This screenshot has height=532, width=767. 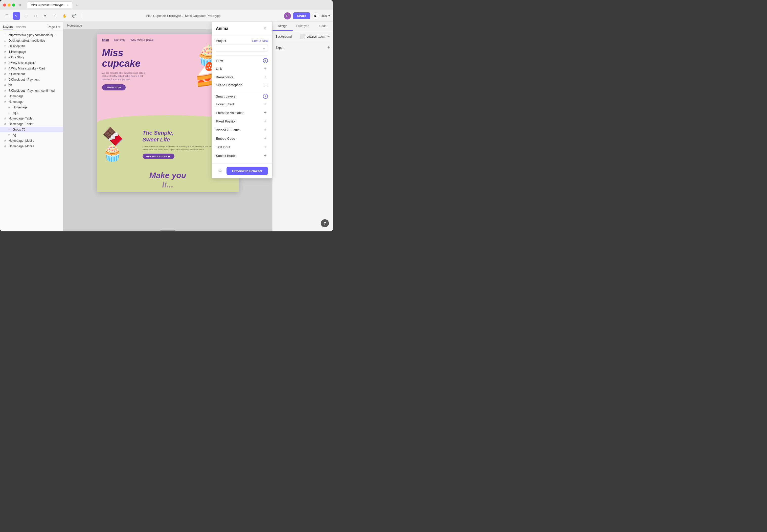 I want to click on new-tab-button: +, so click(x=77, y=5).